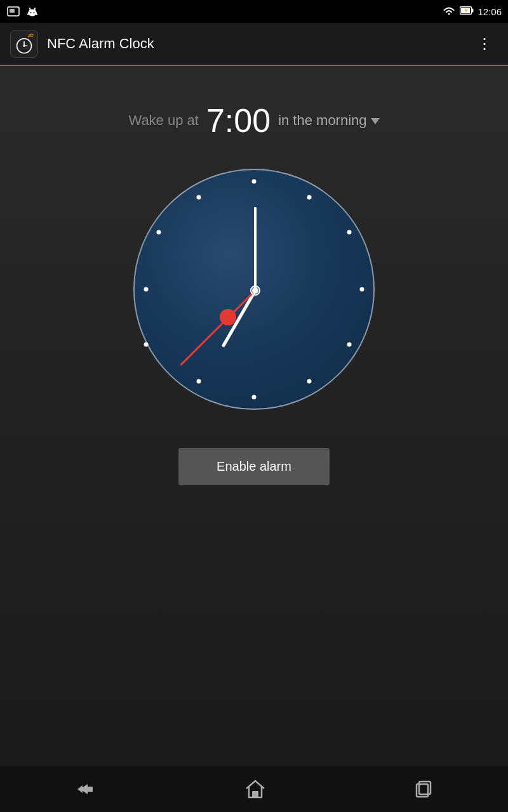  I want to click on period-dropdown-arrow, so click(375, 121).